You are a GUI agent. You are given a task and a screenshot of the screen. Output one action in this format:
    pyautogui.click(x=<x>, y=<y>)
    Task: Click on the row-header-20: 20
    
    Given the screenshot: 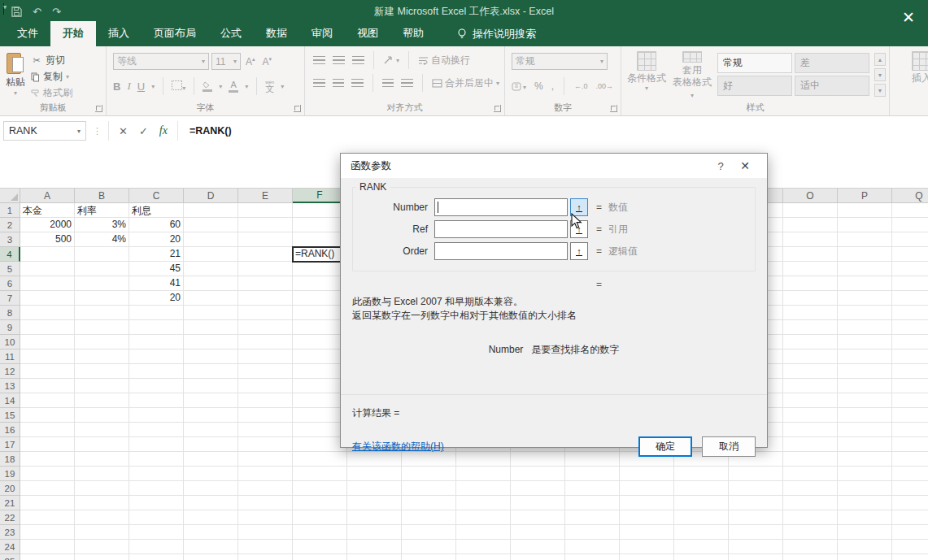 What is the action you would take?
    pyautogui.click(x=10, y=488)
    